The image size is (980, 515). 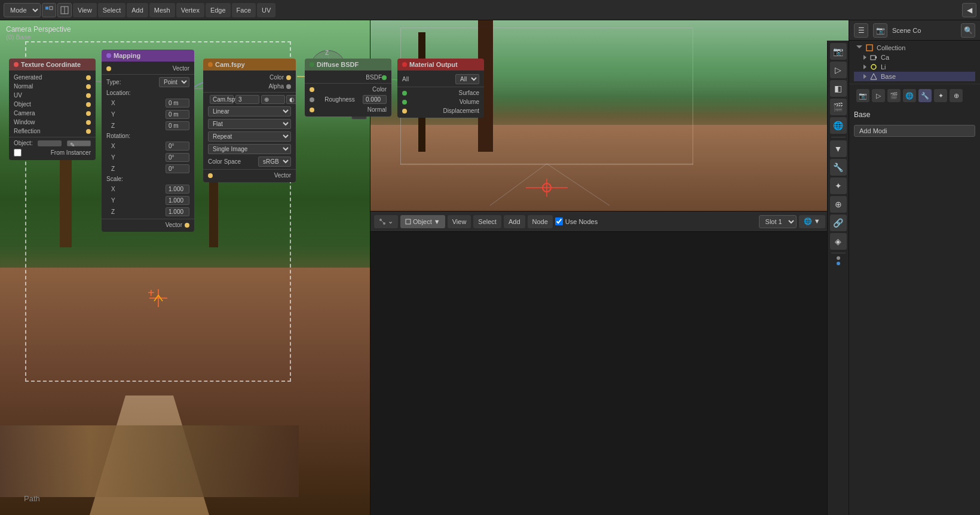 I want to click on bsdf-socket, so click(x=384, y=78).